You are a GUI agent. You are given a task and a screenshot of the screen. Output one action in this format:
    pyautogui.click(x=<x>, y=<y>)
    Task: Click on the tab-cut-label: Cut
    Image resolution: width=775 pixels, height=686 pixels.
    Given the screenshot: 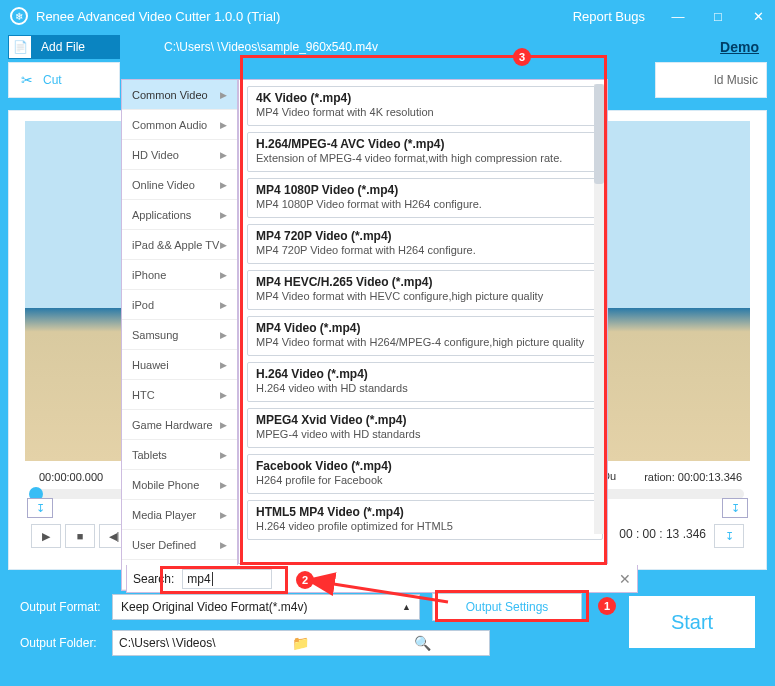 What is the action you would take?
    pyautogui.click(x=52, y=80)
    